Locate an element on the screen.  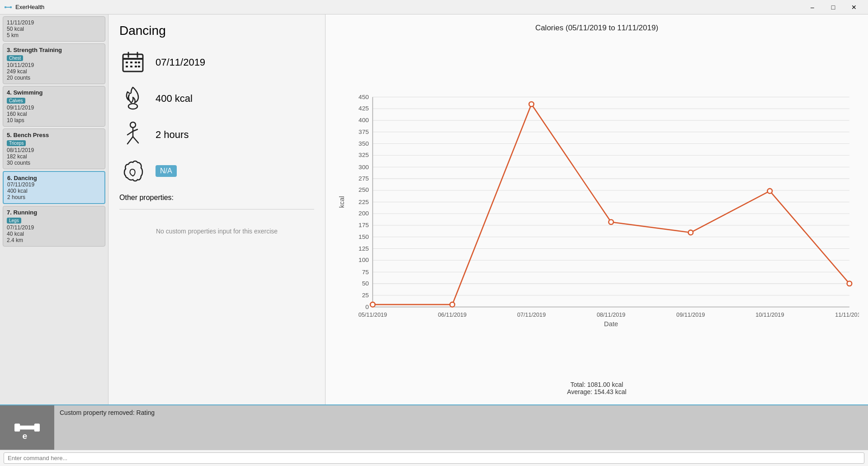
list-item-strength-training: 3. Strength Training Chest 10/11/2019 24… is located at coordinates (54, 64).